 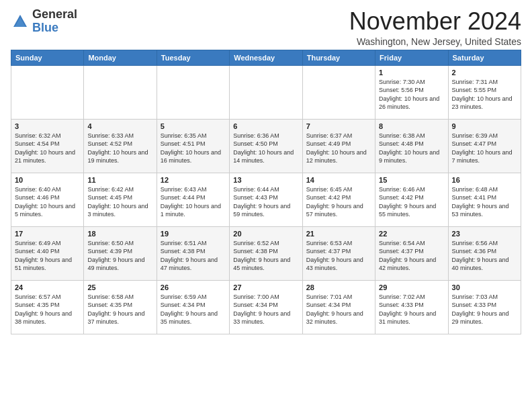 I want to click on table-row: 3Sunrise: 6:32 AMSunset: 4:54 PMDaylight…, so click(x=48, y=146).